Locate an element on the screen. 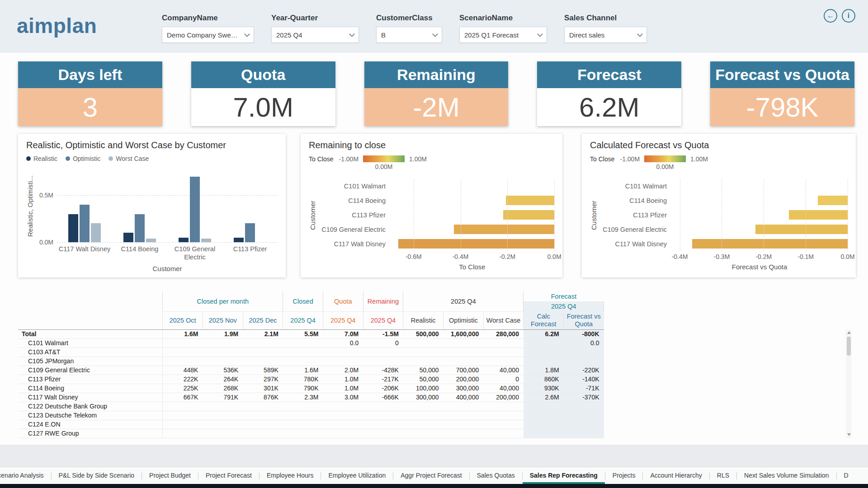 The width and height of the screenshot is (868, 488). tab-aggr-project-forecast: Aggr Project Forecast is located at coordinates (431, 475).